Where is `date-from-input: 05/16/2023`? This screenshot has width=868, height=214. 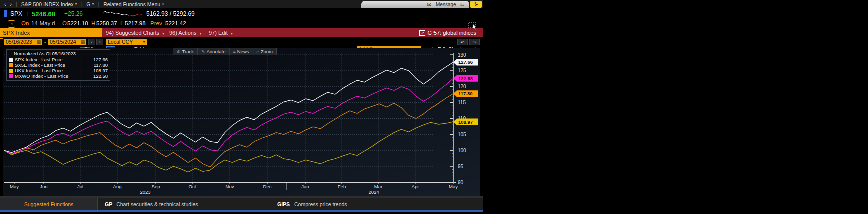 date-from-input: 05/16/2023 is located at coordinates (21, 42).